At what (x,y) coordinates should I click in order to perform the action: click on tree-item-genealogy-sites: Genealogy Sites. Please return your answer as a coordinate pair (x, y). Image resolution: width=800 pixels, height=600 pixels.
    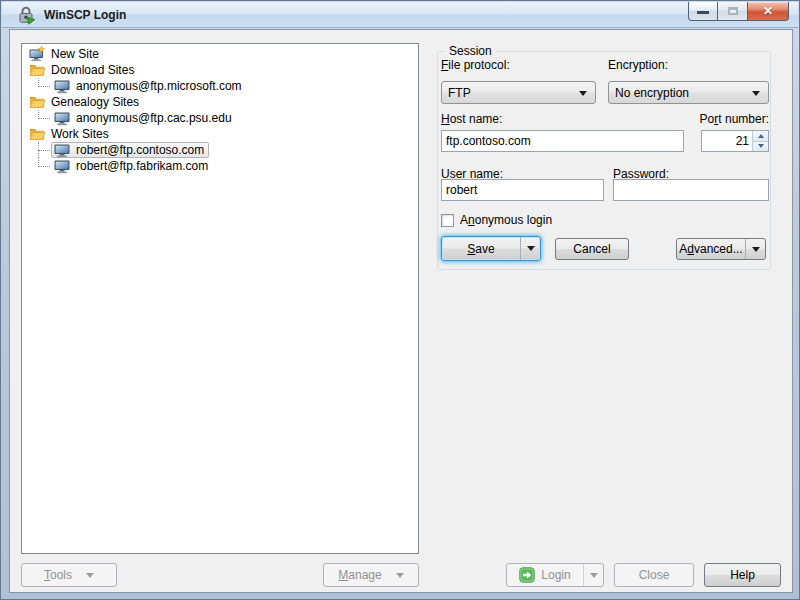
    Looking at the image, I should click on (220, 102).